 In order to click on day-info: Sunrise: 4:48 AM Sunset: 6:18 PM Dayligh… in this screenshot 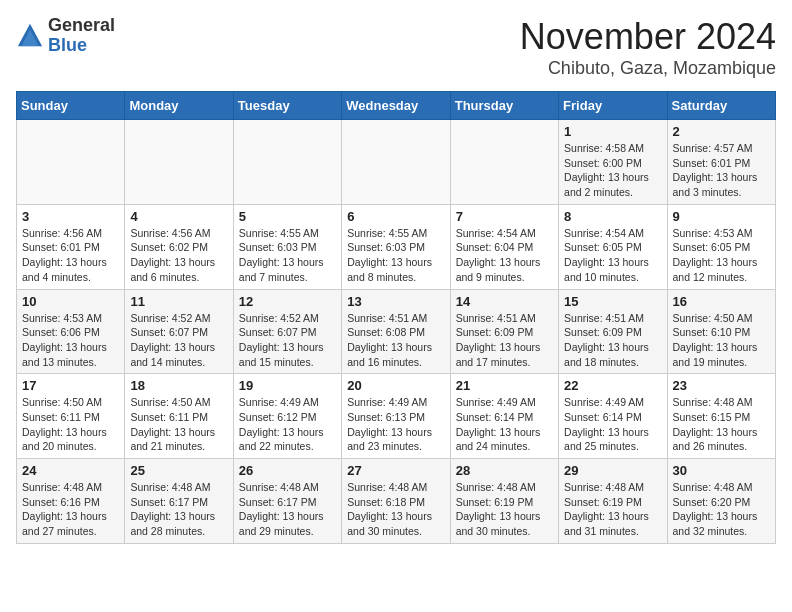, I will do `click(396, 510)`.